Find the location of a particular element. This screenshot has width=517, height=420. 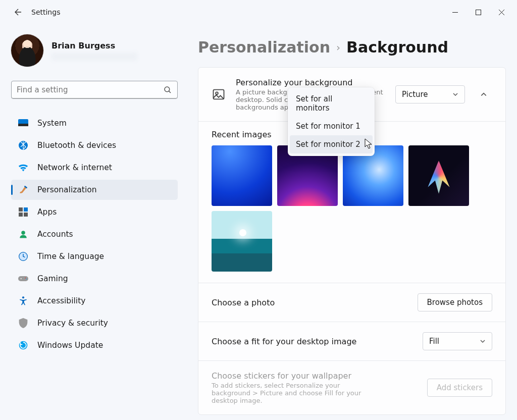

update-icon is located at coordinates (23, 345).